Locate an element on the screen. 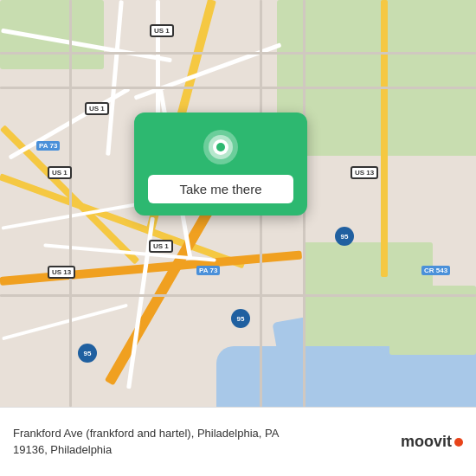 Image resolution: width=476 pixels, height=476 pixels. shield-cr543: CR 543 is located at coordinates (436, 270).